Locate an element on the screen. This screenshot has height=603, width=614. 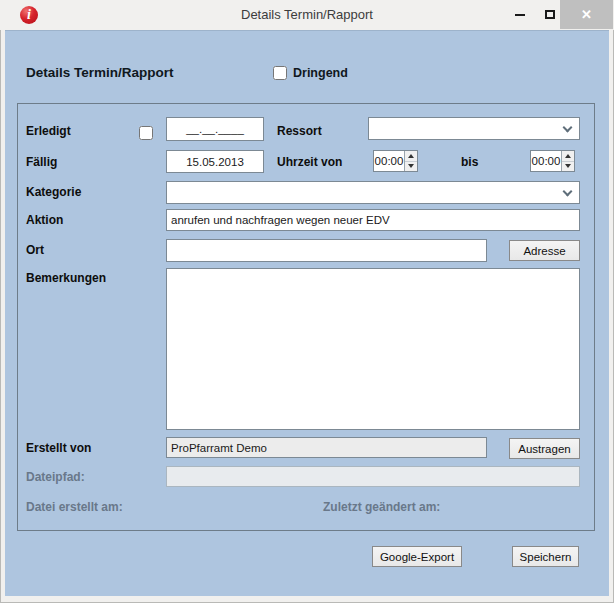
adresse-button: Adresse is located at coordinates (544, 250).